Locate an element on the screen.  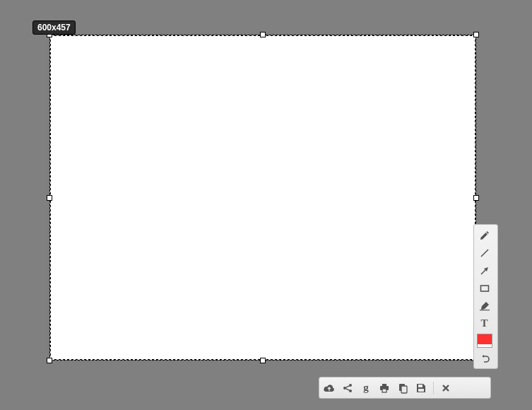
resize-handle-tm is located at coordinates (263, 35).